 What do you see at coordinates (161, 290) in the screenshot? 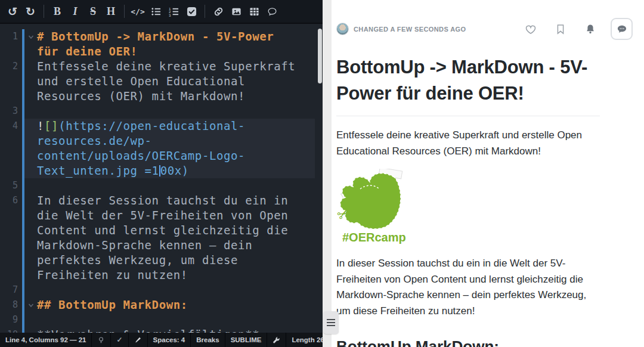
I see `editor-line-row: 7` at bounding box center [161, 290].